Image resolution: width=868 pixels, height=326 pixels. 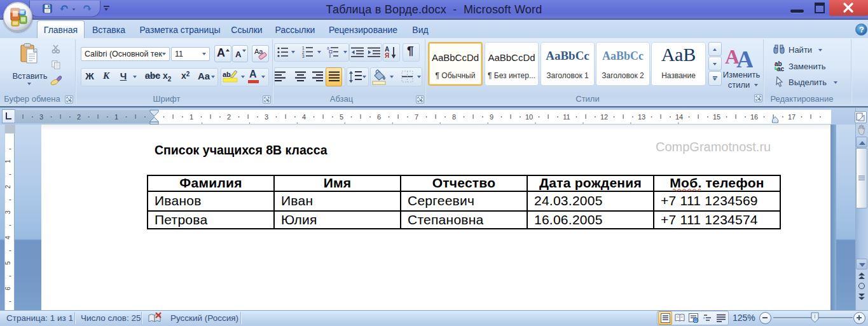 What do you see at coordinates (417, 117) in the screenshot?
I see `svg-text: 7` at bounding box center [417, 117].